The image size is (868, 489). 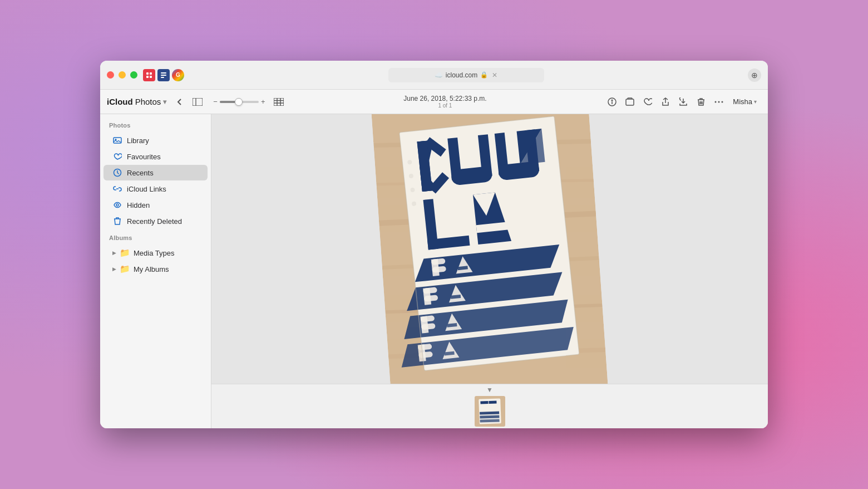 I want to click on url-text: icloud.com, so click(x=462, y=75).